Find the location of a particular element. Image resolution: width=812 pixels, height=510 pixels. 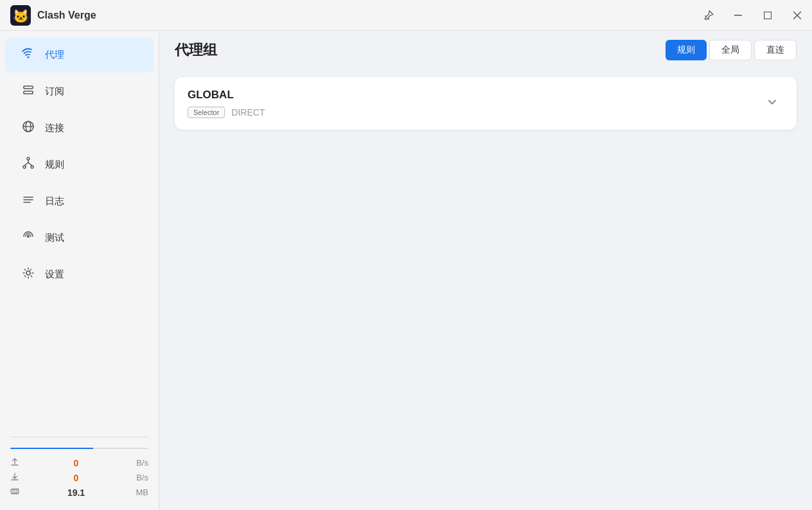

memory-stat-row: 19.1 MB is located at coordinates (80, 492).